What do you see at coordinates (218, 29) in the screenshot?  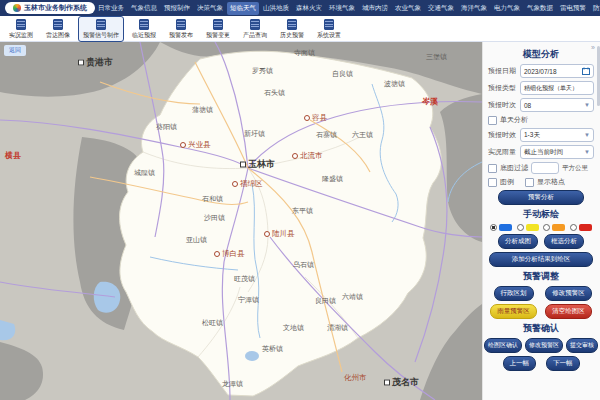 I see `tab-6: 预警变更` at bounding box center [218, 29].